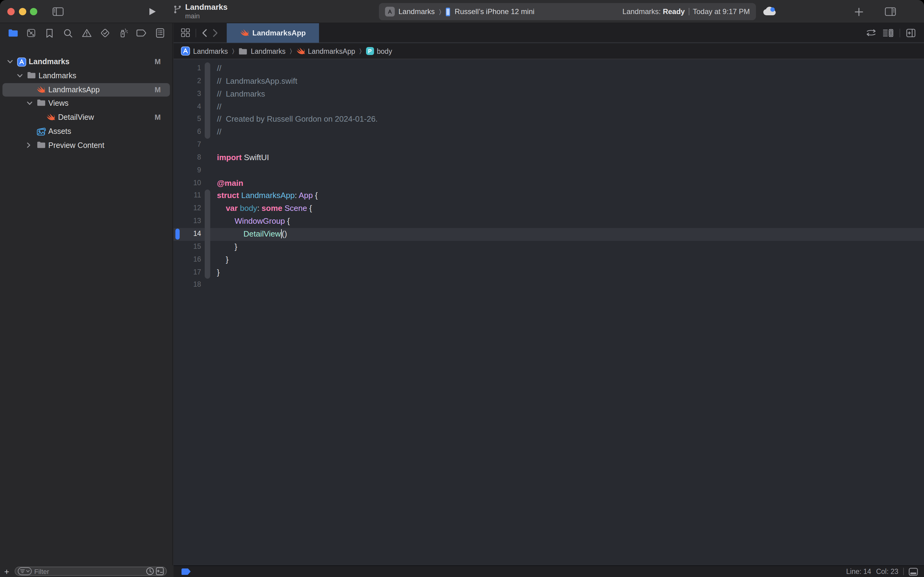  I want to click on add-editor-icon, so click(911, 33).